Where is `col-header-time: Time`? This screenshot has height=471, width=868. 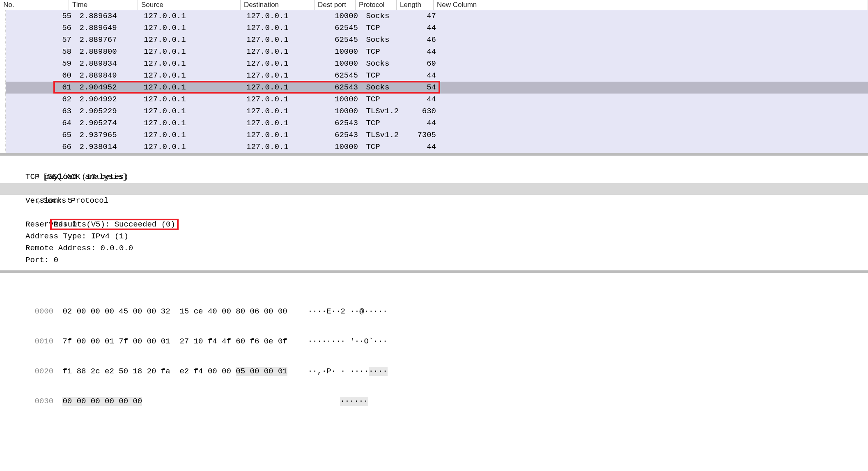 col-header-time: Time is located at coordinates (103, 5).